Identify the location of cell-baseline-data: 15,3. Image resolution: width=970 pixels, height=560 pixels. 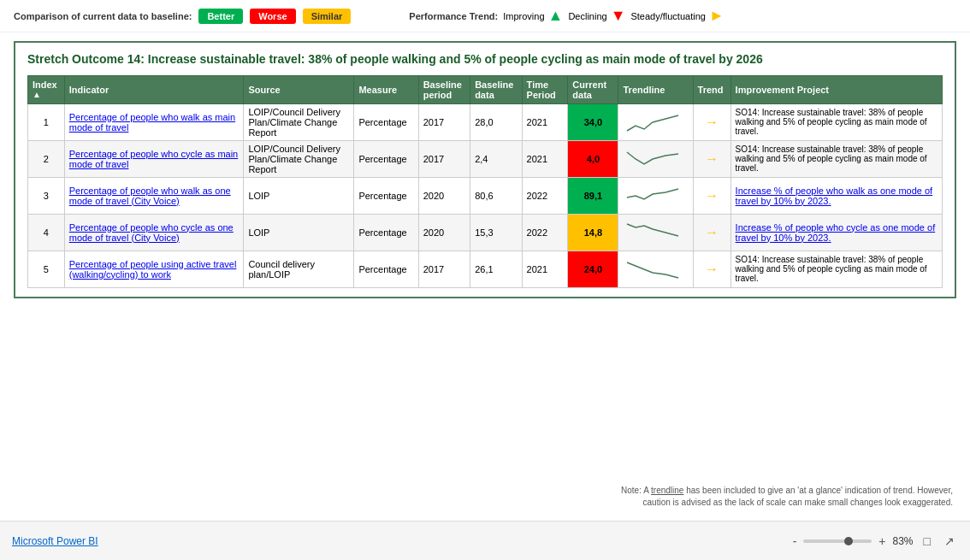
(496, 233).